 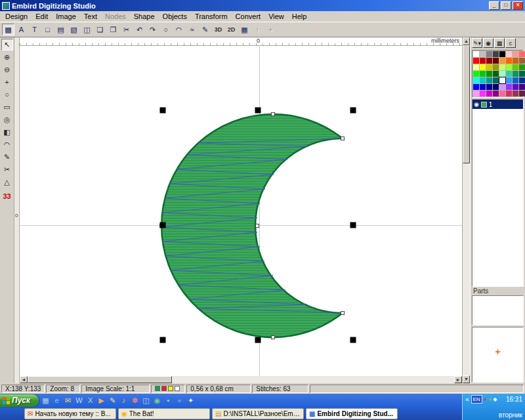 What do you see at coordinates (190, 400) in the screenshot?
I see `tools-icon: ✦` at bounding box center [190, 400].